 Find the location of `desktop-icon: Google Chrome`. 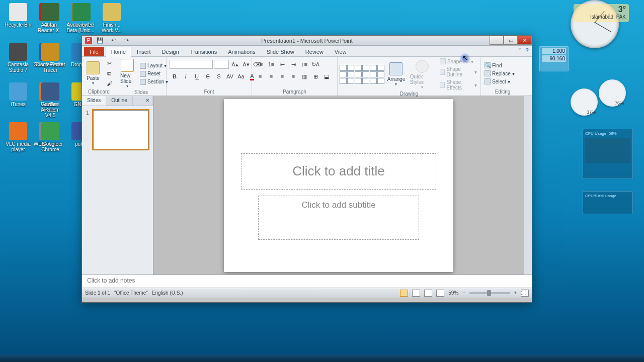

desktop-icon: Google Chrome is located at coordinates (50, 141).